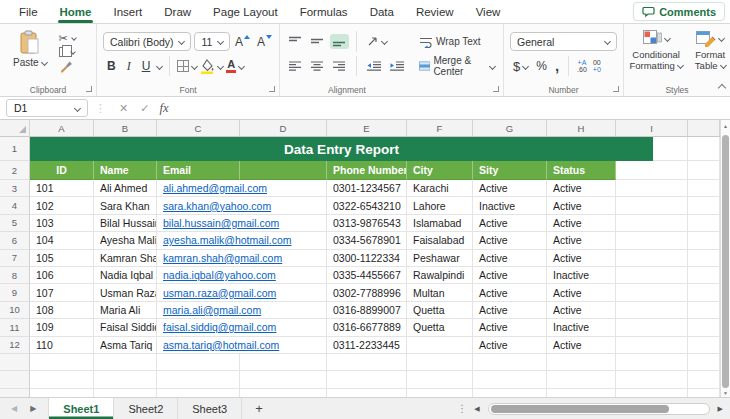  I want to click on cell-city-4: Lahore, so click(440, 206).